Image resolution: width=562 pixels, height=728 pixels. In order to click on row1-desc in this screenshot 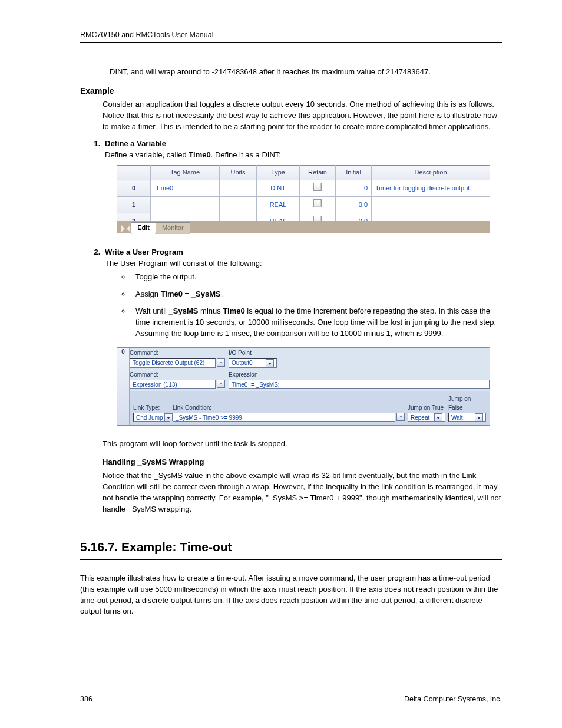, I will do `click(431, 205)`.